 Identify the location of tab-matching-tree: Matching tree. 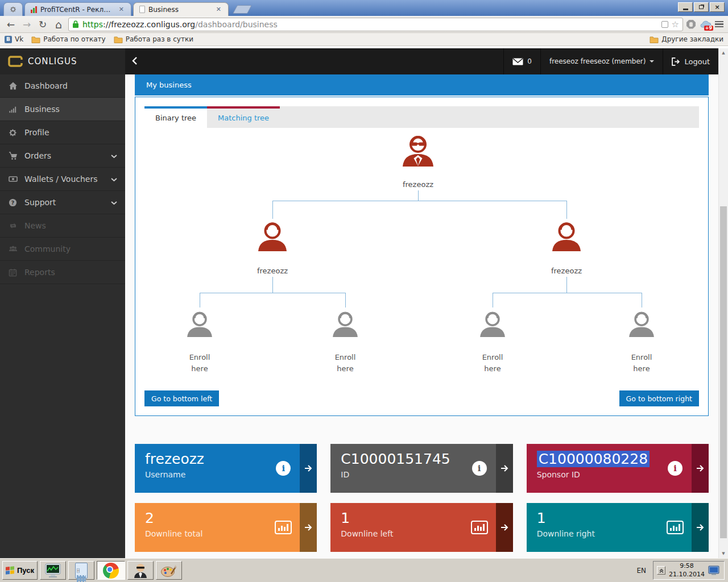
(243, 117).